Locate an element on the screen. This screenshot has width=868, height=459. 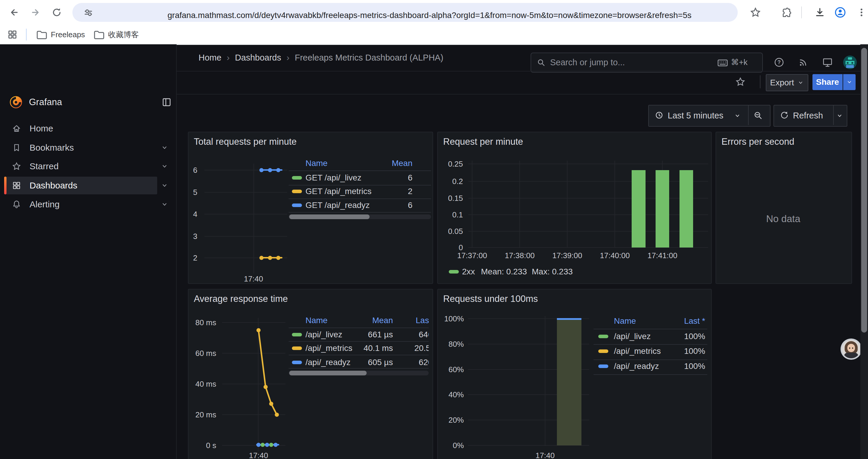
time-range-label: Last 5 minutes is located at coordinates (695, 116).